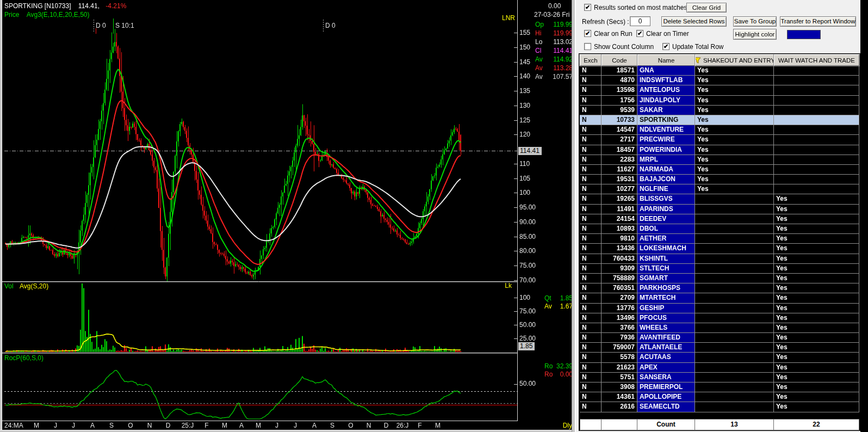 The height and width of the screenshot is (432, 868). I want to click on table-row-mtartech: N2709MTARTECHYes, so click(720, 298).